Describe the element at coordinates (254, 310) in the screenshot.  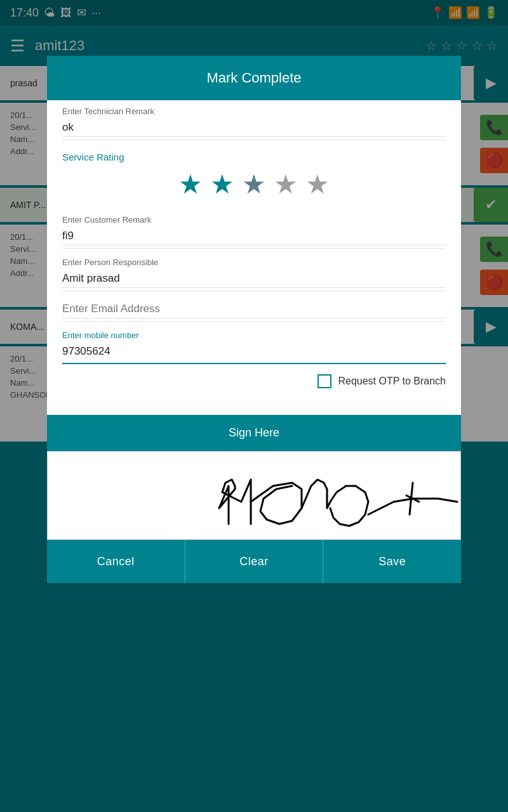
I see `email-input` at that location.